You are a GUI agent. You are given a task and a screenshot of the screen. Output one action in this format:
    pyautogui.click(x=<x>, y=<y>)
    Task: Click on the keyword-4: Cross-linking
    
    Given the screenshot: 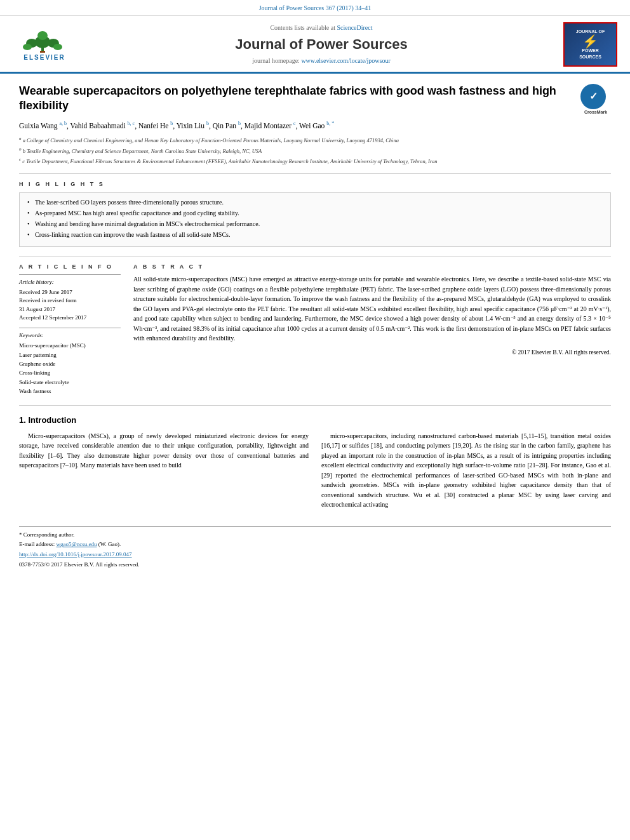 What is the action you would take?
    pyautogui.click(x=70, y=373)
    